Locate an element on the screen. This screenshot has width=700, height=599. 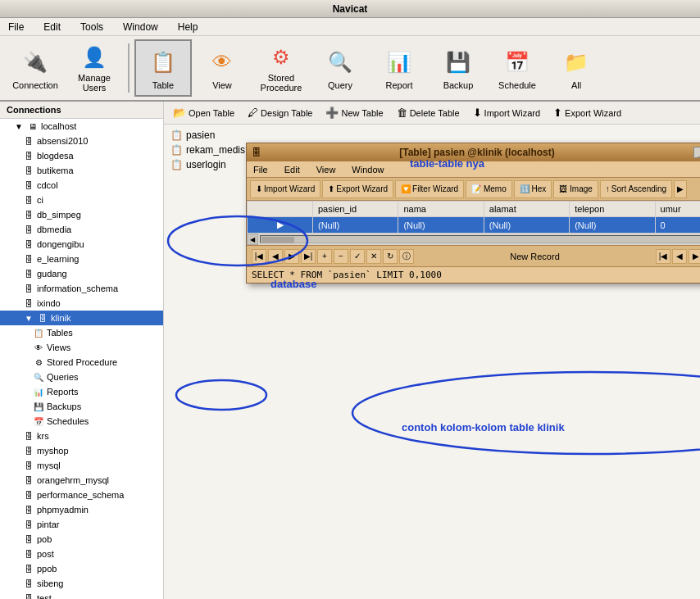
menu-file: File is located at coordinates (16, 27).